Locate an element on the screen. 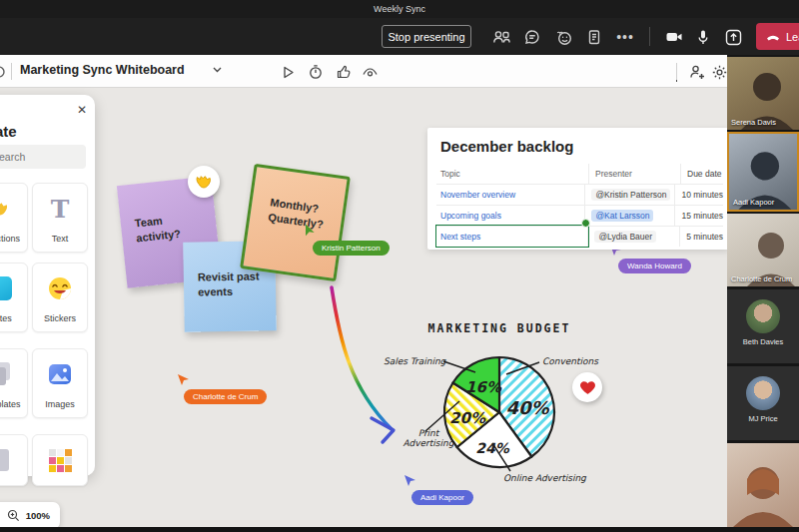 The height and width of the screenshot is (532, 799). settings-gear-icon is located at coordinates (719, 72).